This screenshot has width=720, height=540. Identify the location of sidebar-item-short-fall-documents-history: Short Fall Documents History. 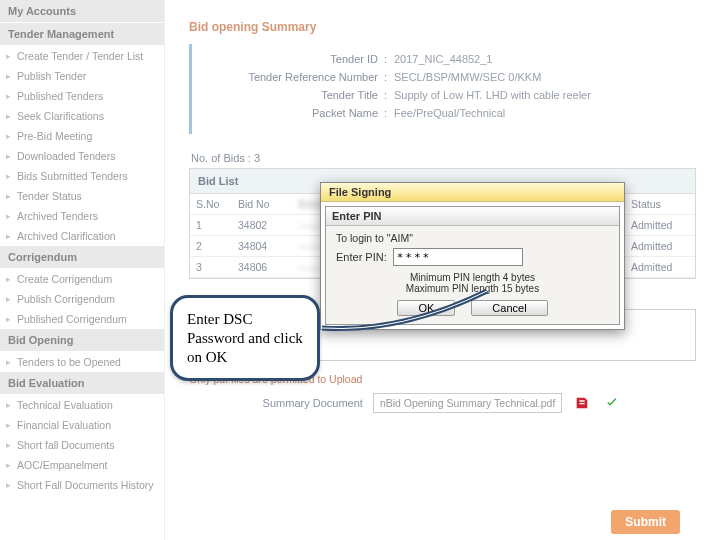
(82, 485).